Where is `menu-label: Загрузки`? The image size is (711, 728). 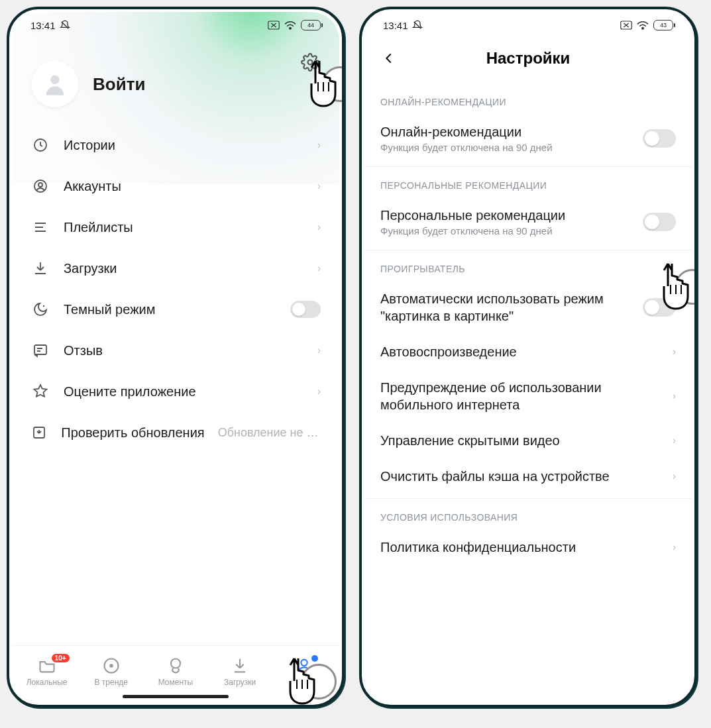 menu-label: Загрузки is located at coordinates (184, 269).